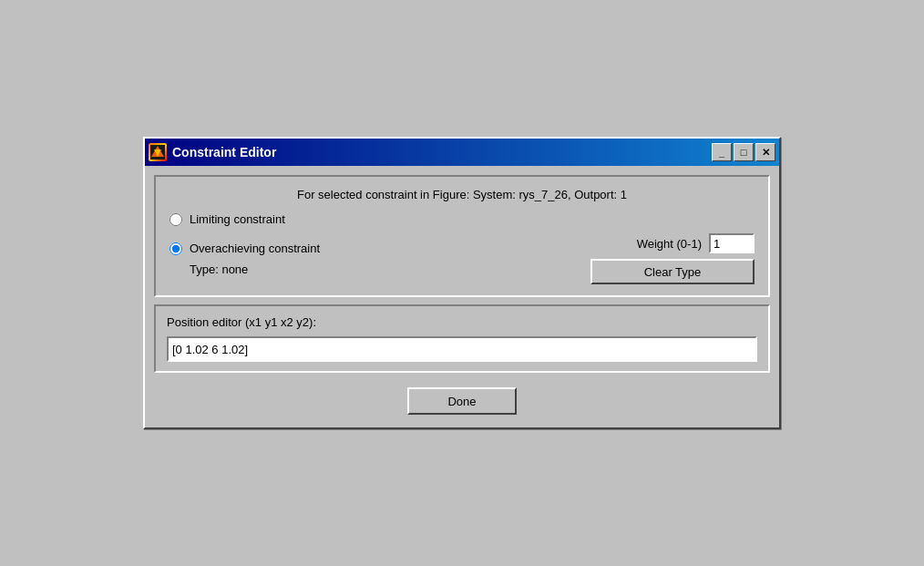 The image size is (924, 566). Describe the element at coordinates (462, 401) in the screenshot. I see `done-button: Done` at that location.